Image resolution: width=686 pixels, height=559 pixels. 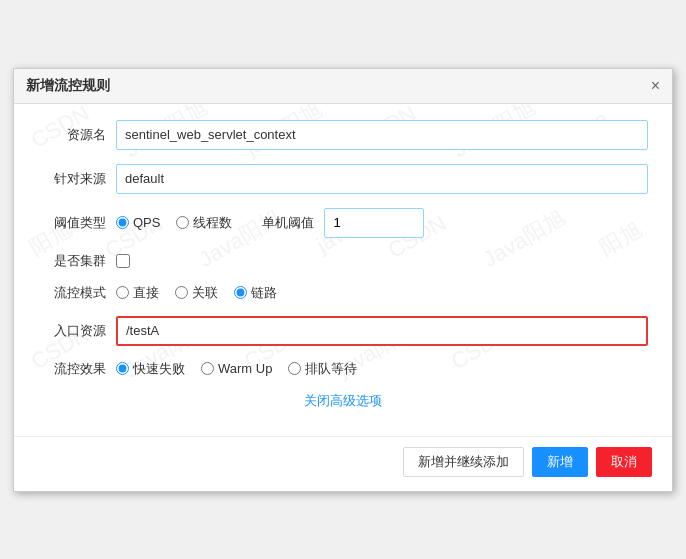 What do you see at coordinates (343, 261) in the screenshot?
I see `cluster-row: 是否集群` at bounding box center [343, 261].